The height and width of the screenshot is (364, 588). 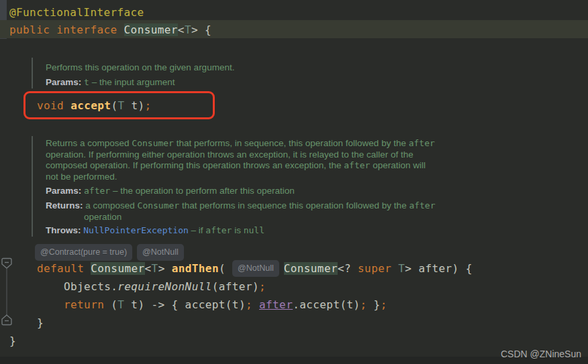 What do you see at coordinates (64, 268) in the screenshot?
I see `code-token: default` at bounding box center [64, 268].